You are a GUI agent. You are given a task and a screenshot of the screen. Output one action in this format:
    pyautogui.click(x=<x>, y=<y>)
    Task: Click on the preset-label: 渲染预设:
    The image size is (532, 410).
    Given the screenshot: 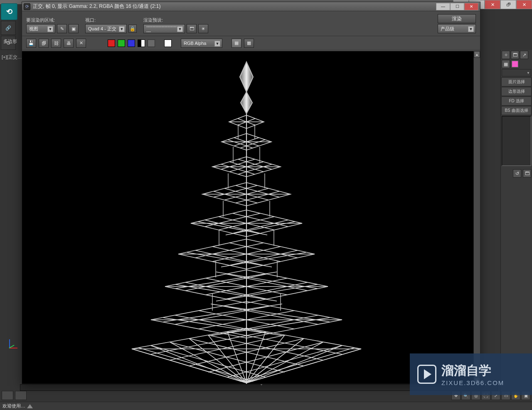 What is the action you would take?
    pyautogui.click(x=176, y=20)
    